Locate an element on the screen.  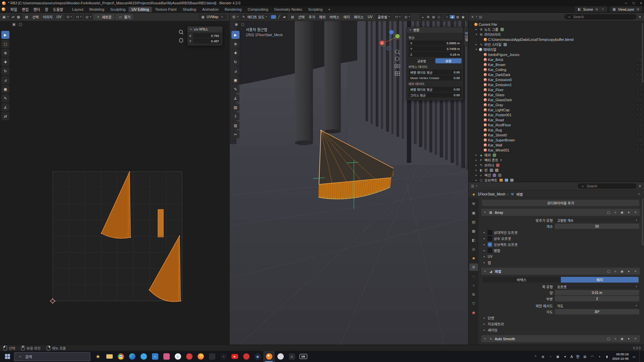
edge-data-field: 베벨 웨이트 평균0.00 is located at coordinates (435, 89).